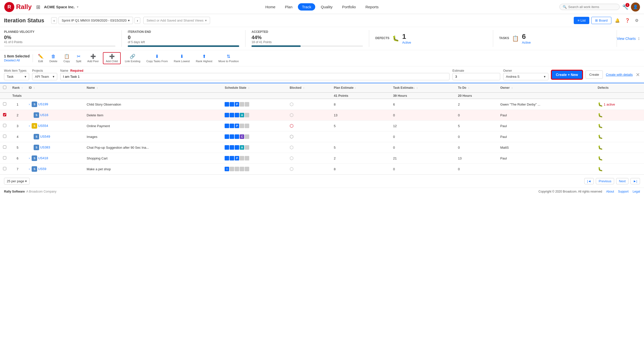 The image size is (644, 343). What do you see at coordinates (93, 58) in the screenshot?
I see `add-peer-button: ➕ Add Peer` at bounding box center [93, 58].